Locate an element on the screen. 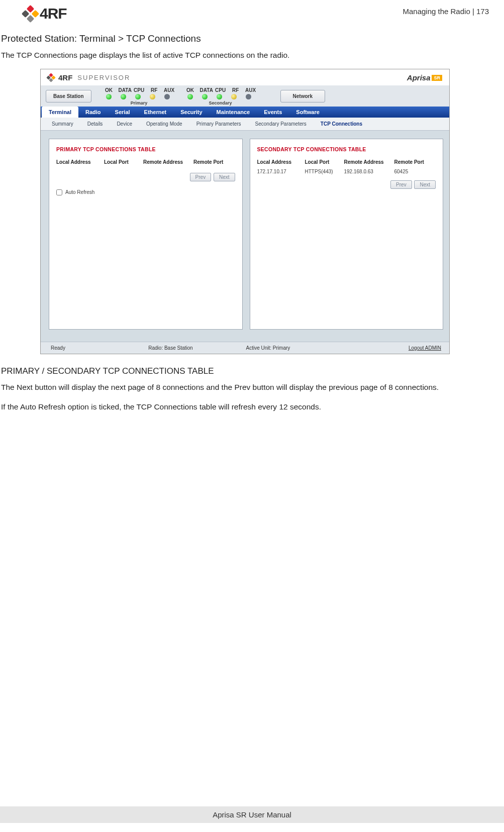  led-columns: OK DATA CPU RF AUX is located at coordinates (180, 96).